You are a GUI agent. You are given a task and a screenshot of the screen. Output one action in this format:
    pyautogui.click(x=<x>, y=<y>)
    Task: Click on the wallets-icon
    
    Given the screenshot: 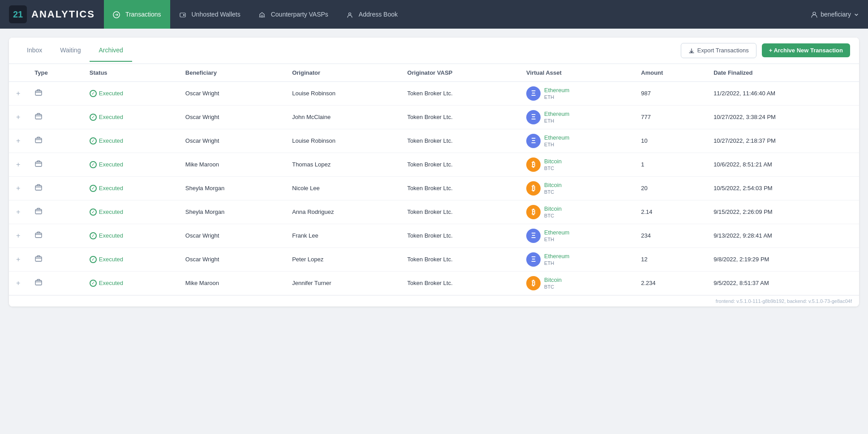 What is the action you would take?
    pyautogui.click(x=184, y=14)
    